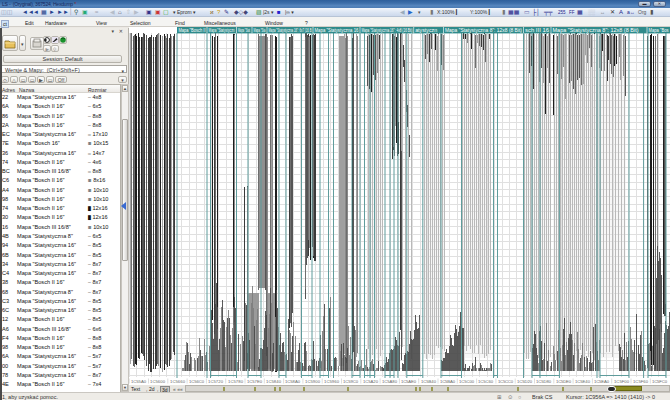  What do you see at coordinates (537, 30) in the screenshot?
I see `svg-text: sch III 16` at bounding box center [537, 30].